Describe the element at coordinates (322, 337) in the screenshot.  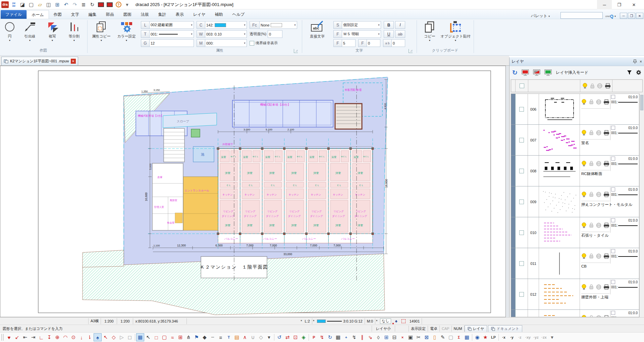
I see `quick-draw: ↯` at that location.